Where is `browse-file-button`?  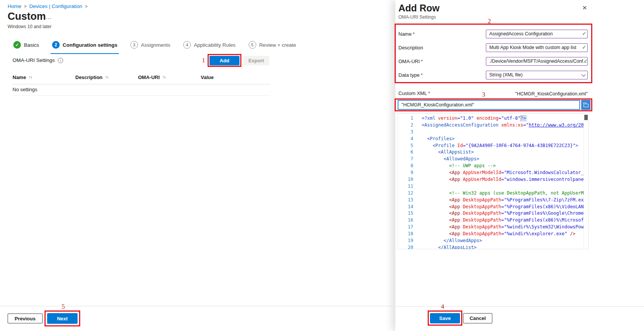
browse-file-button is located at coordinates (586, 105).